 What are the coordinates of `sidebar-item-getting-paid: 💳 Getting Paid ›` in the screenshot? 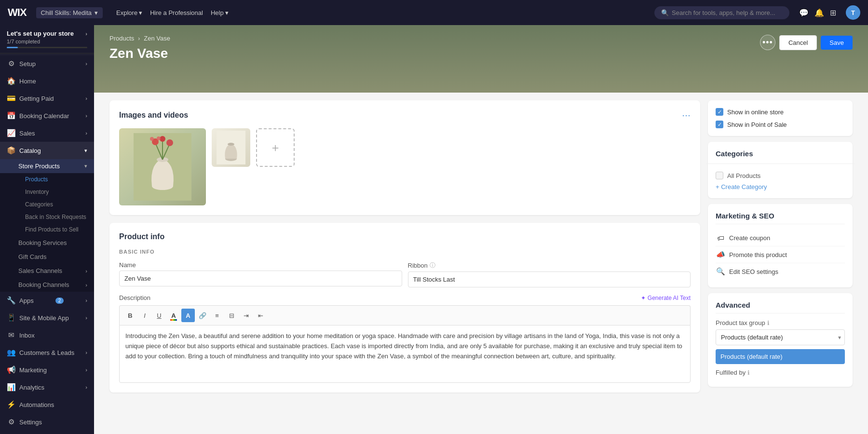 It's located at (47, 98).